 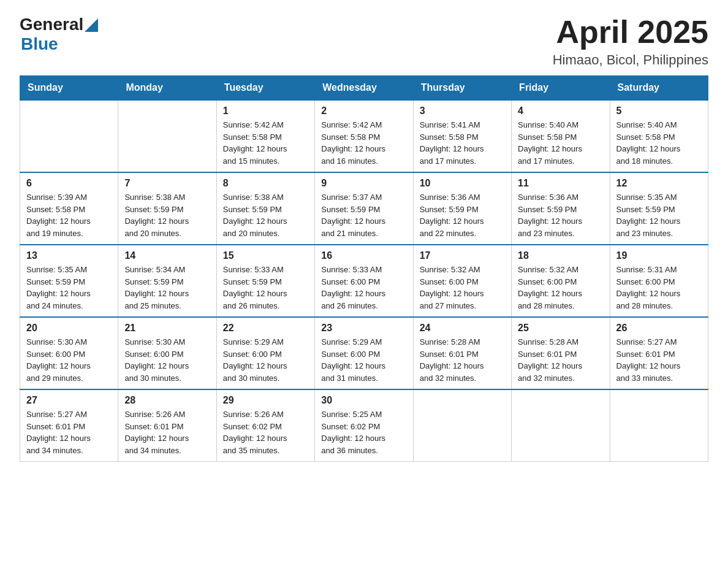 What do you see at coordinates (462, 281) in the screenshot?
I see `calendar-cell: 17Sunrise: 5:32 AM Sunset: 6:00 PM Dayli…` at bounding box center [462, 281].